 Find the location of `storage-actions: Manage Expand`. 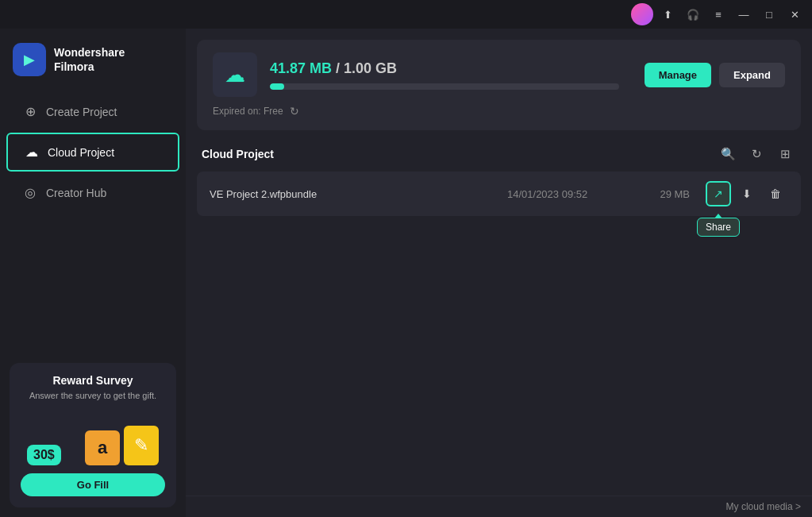

storage-actions: Manage Expand is located at coordinates (714, 75).